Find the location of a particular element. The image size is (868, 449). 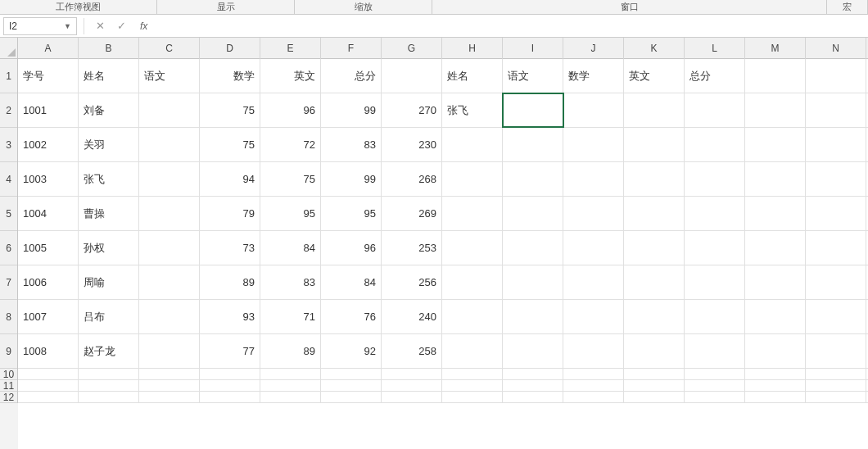

cell-F2: 99 is located at coordinates (351, 110).